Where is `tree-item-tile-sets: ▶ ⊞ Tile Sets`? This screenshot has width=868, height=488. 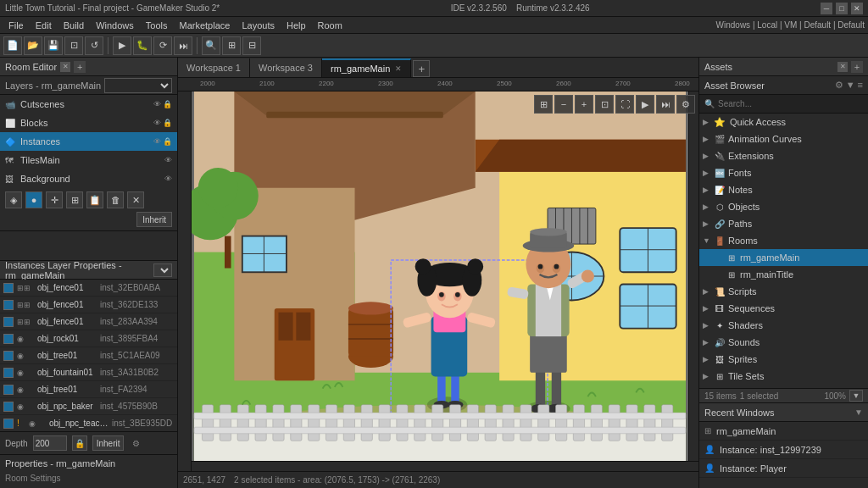 tree-item-tile-sets: ▶ ⊞ Tile Sets is located at coordinates (783, 376).